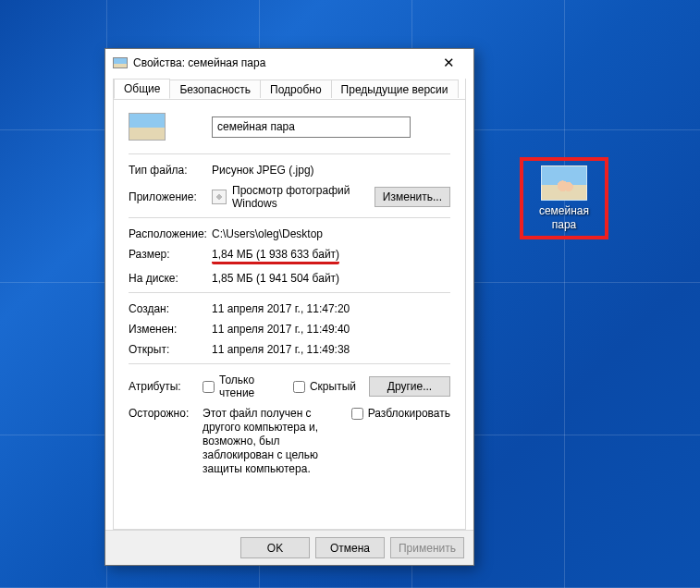 The height and width of the screenshot is (588, 700). Describe the element at coordinates (331, 170) in the screenshot. I see `value-file-type: Рисунок JPEG (.jpg)` at that location.